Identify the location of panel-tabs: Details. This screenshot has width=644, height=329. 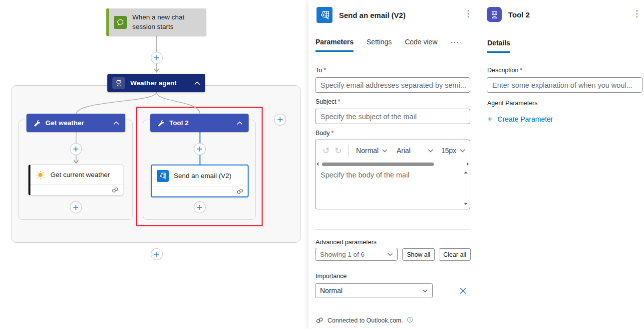
(499, 46).